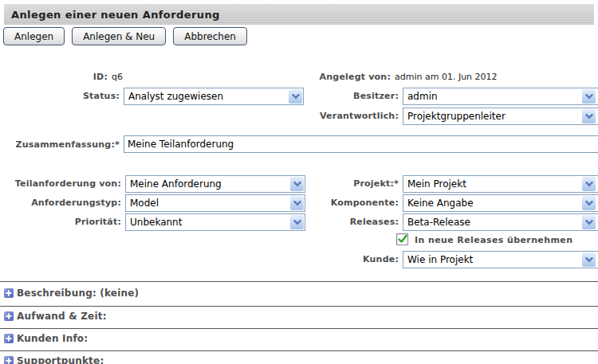 The height and width of the screenshot is (364, 598). What do you see at coordinates (210, 37) in the screenshot?
I see `abbrechen-button: Abbrechen` at bounding box center [210, 37].